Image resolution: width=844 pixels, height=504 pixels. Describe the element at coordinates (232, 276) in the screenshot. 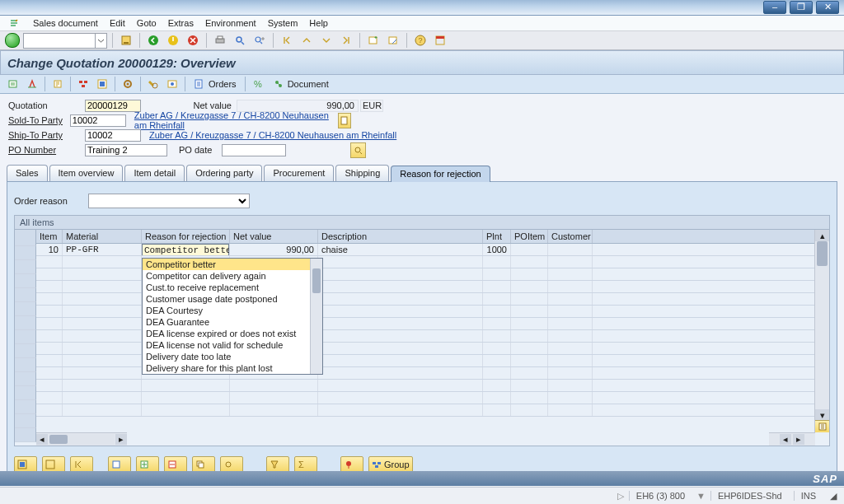

I see `dropdown-option: Competitor can delivery again` at that location.